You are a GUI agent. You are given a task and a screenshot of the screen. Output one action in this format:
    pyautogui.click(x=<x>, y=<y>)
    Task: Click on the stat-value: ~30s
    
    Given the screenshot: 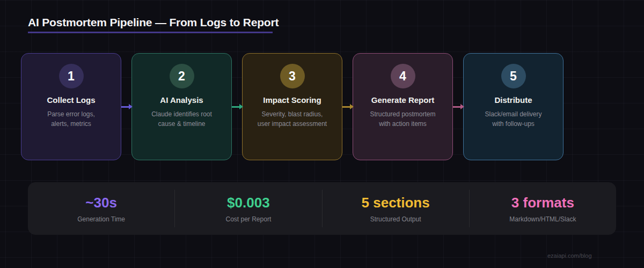 What is the action you would take?
    pyautogui.click(x=101, y=203)
    